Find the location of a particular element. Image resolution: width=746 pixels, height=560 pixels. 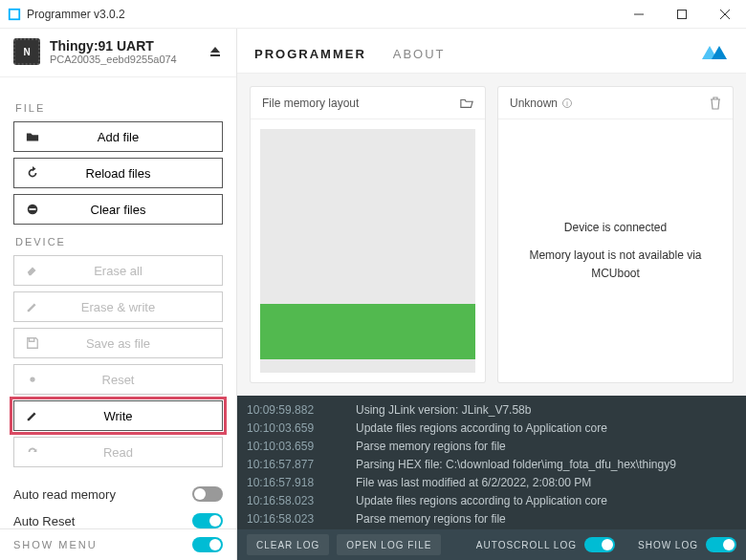

erase-all-button: Erase all is located at coordinates (119, 270).